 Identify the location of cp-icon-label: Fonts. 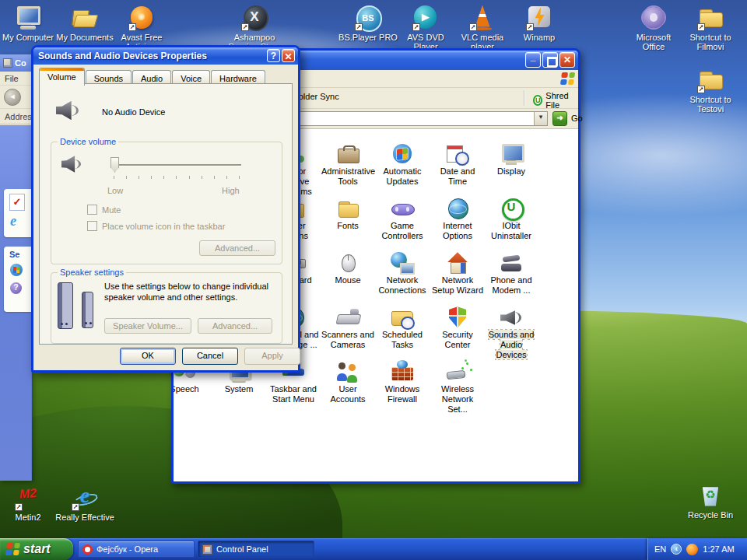
(348, 226).